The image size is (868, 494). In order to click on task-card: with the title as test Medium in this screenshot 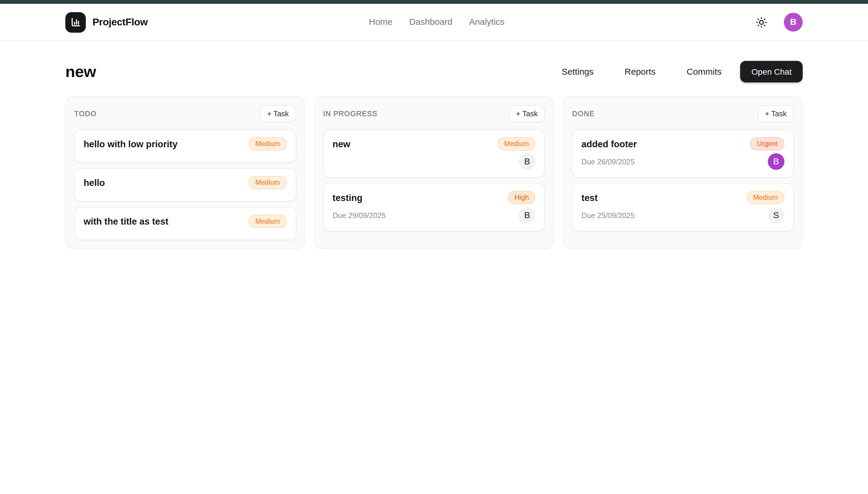, I will do `click(185, 224)`.